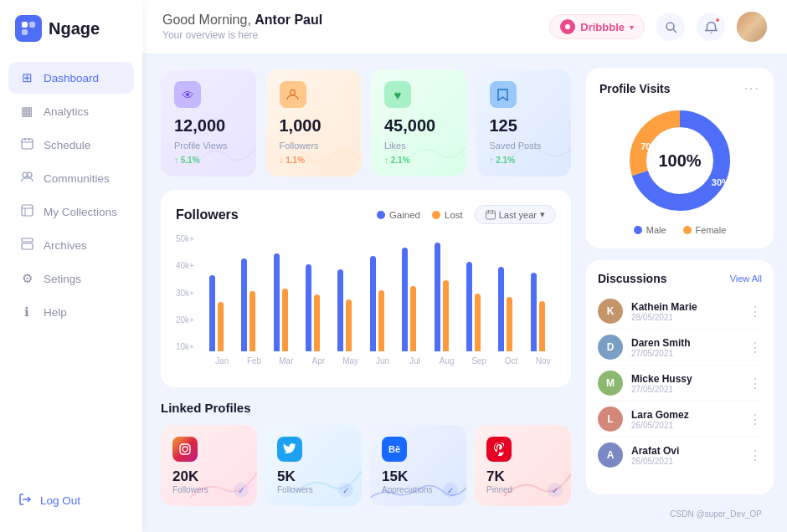  I want to click on likes-icon: ♥, so click(398, 95).